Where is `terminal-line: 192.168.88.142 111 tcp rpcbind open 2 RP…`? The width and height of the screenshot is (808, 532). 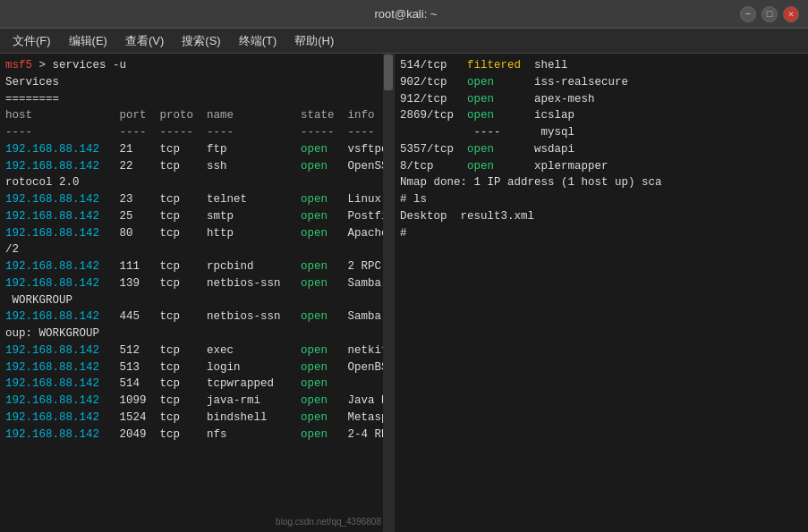 terminal-line: 192.168.88.142 111 tcp rpcbind open 2 RP… is located at coordinates (197, 266).